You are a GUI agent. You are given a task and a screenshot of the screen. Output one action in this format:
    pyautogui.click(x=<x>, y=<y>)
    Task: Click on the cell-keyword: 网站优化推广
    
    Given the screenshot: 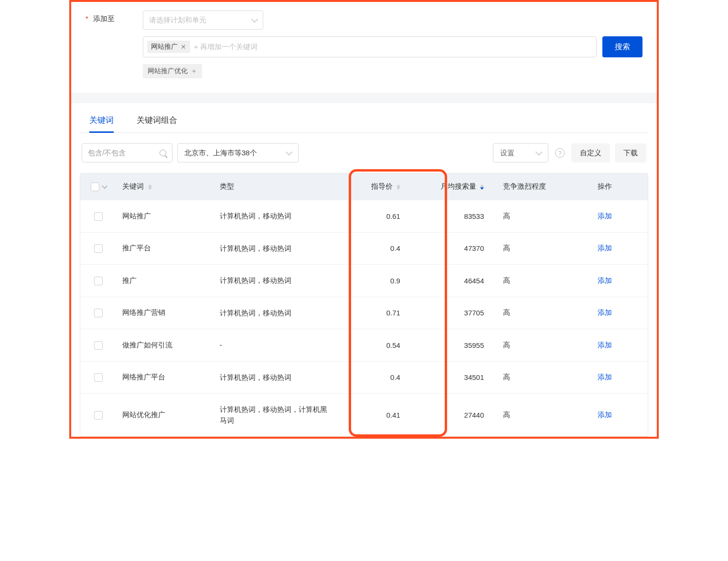 What is the action you would take?
    pyautogui.click(x=165, y=415)
    